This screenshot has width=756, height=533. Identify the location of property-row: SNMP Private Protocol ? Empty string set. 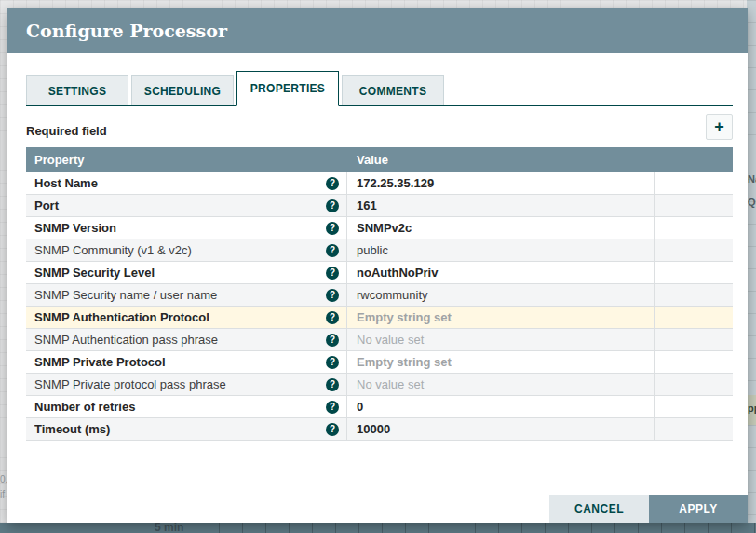
(380, 362).